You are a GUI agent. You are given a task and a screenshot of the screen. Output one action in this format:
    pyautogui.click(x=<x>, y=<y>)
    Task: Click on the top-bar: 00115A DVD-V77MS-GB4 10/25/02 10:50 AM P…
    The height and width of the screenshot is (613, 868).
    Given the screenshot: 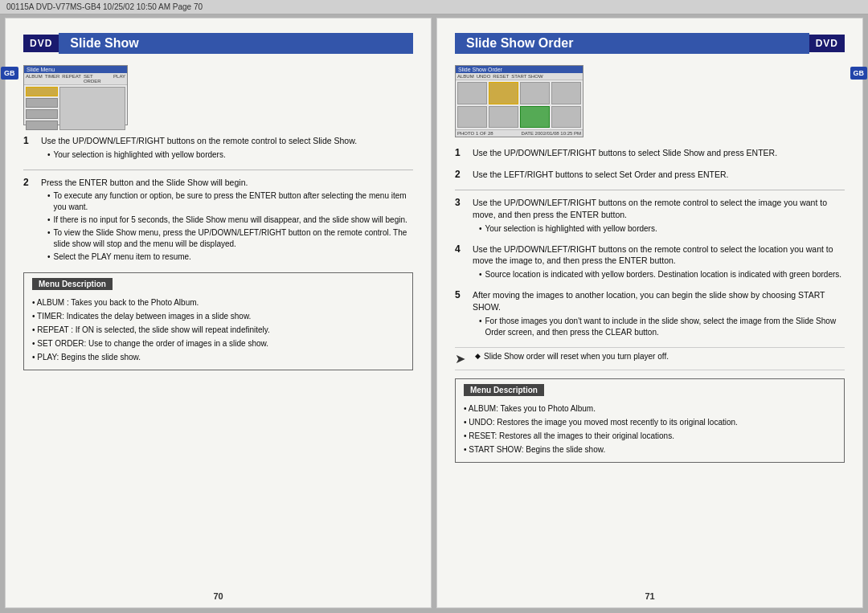 What is the action you would take?
    pyautogui.click(x=434, y=7)
    